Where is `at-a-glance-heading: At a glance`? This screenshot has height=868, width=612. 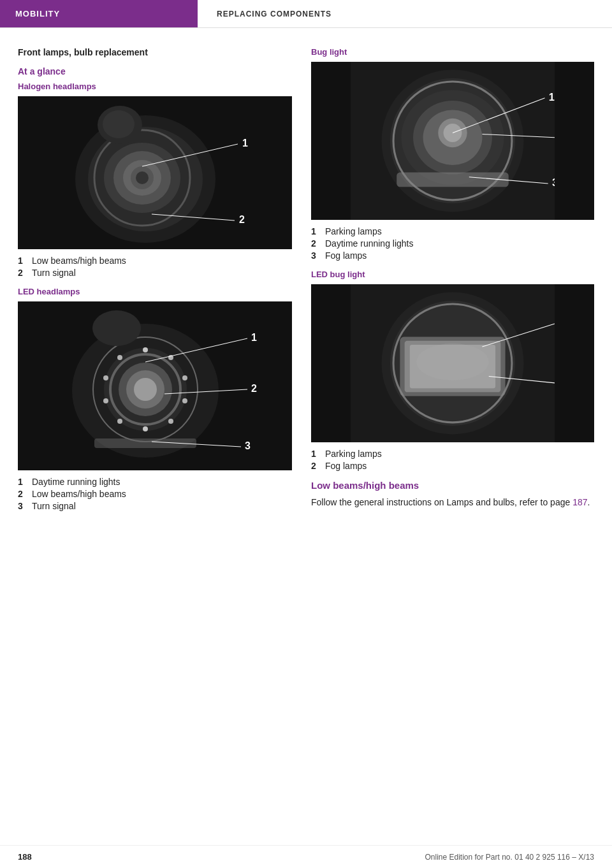 at-a-glance-heading: At a glance is located at coordinates (155, 71).